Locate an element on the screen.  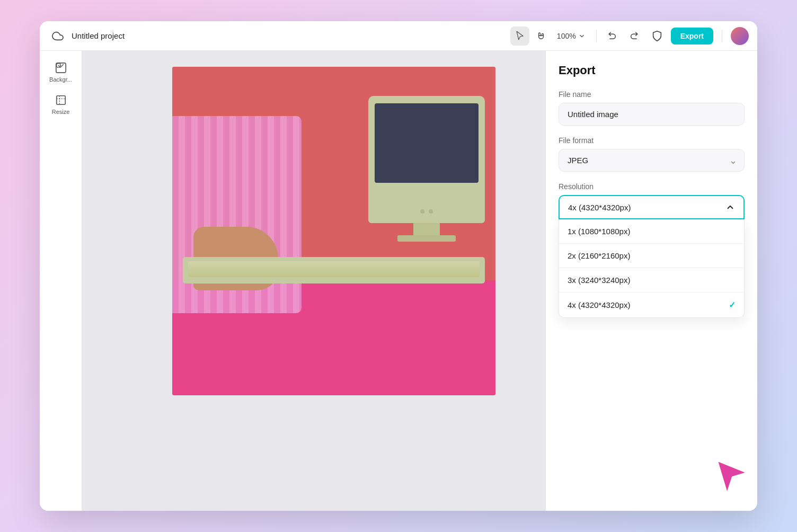
avatar is located at coordinates (740, 36).